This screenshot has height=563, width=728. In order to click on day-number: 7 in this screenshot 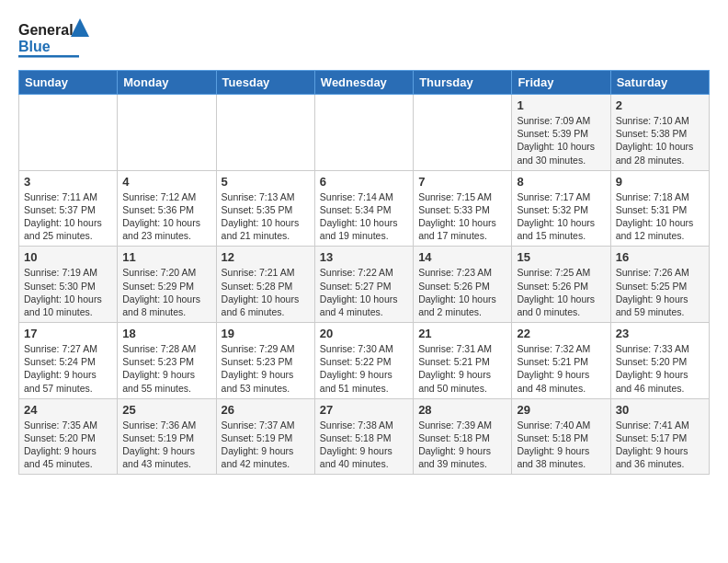, I will do `click(462, 182)`.